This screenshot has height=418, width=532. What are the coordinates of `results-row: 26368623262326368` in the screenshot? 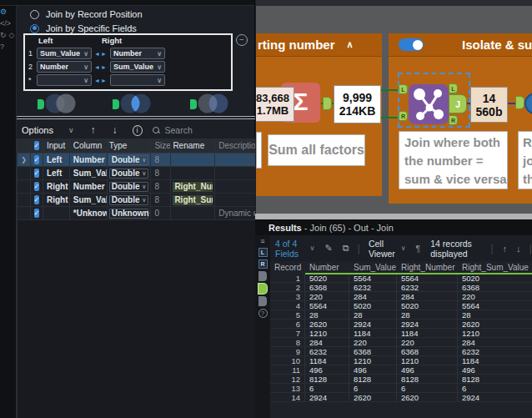 It's located at (401, 287).